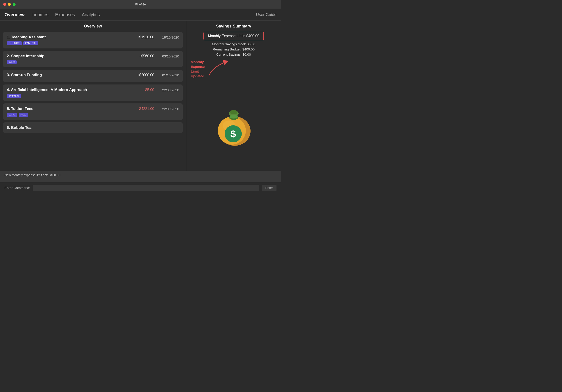  I want to click on expense-limit-box: Monthly Expense Limit: $400.00, so click(234, 36).